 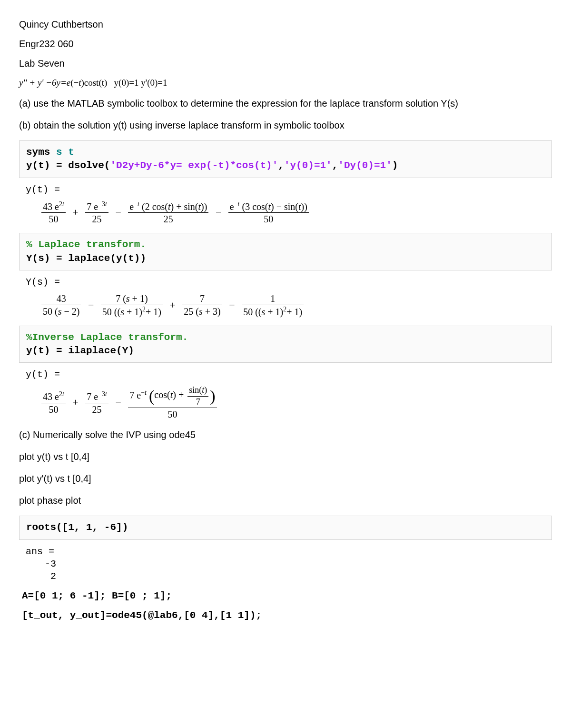 I want to click on plot-phase: plot phase plot, so click(x=286, y=500).